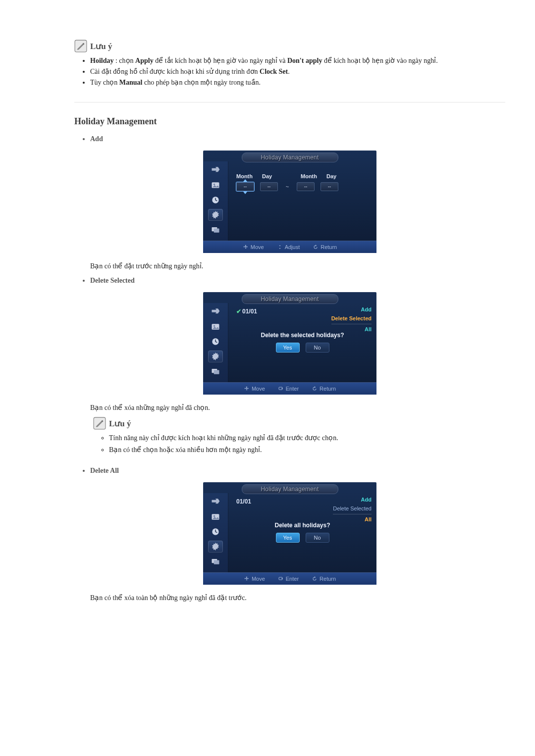 This screenshot has width=535, height=756. What do you see at coordinates (290, 247) in the screenshot?
I see `osd-footer: Move Adjust Return` at bounding box center [290, 247].